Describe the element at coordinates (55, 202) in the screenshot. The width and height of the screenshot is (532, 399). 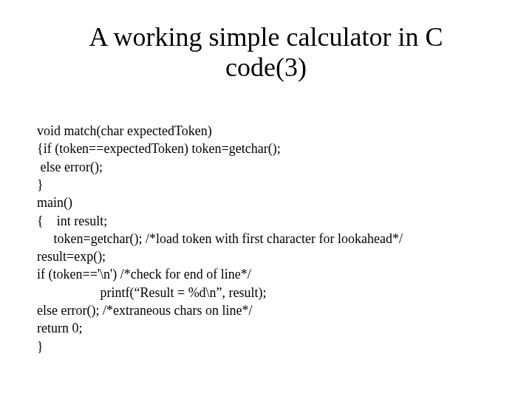
I see `code-line: main()` at that location.